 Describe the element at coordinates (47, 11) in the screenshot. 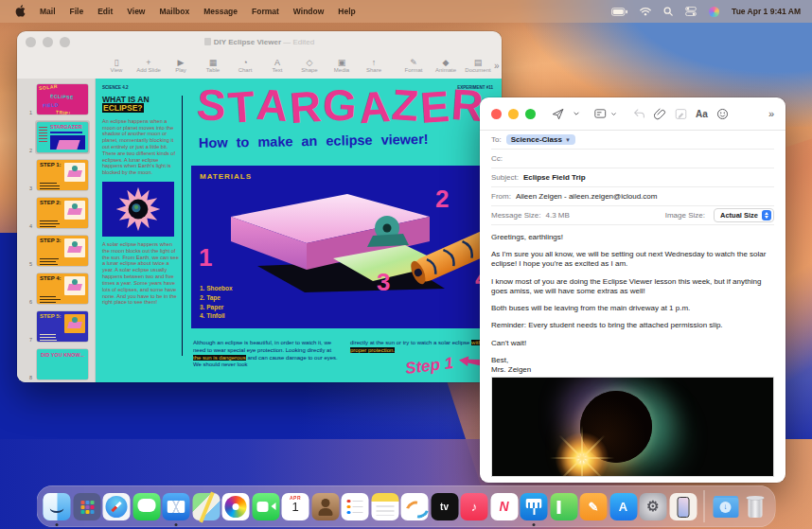

I see `menu-mail: Mail` at that location.